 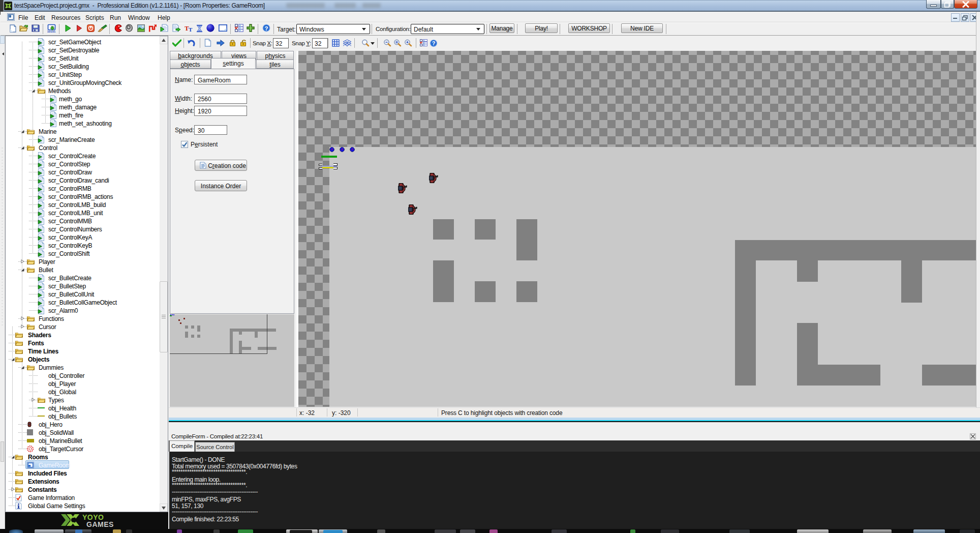 I want to click on svg-text: T, so click(x=191, y=29).